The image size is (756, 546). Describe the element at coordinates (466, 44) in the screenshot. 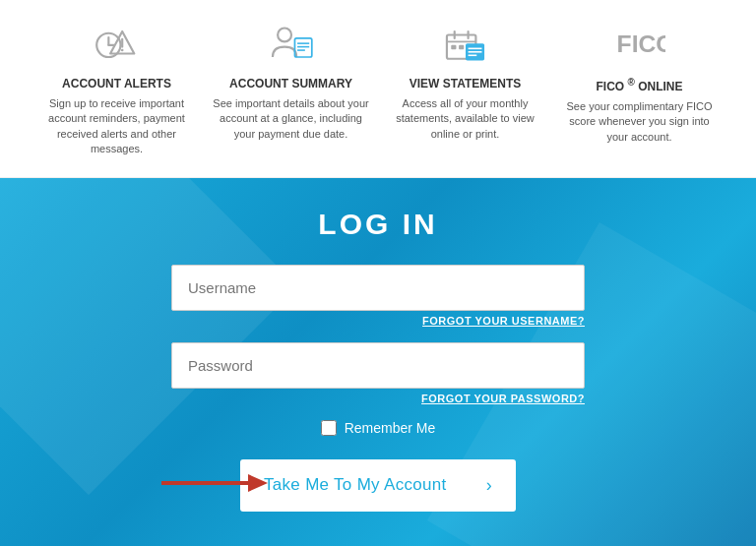

I see `view-statements-icon` at that location.